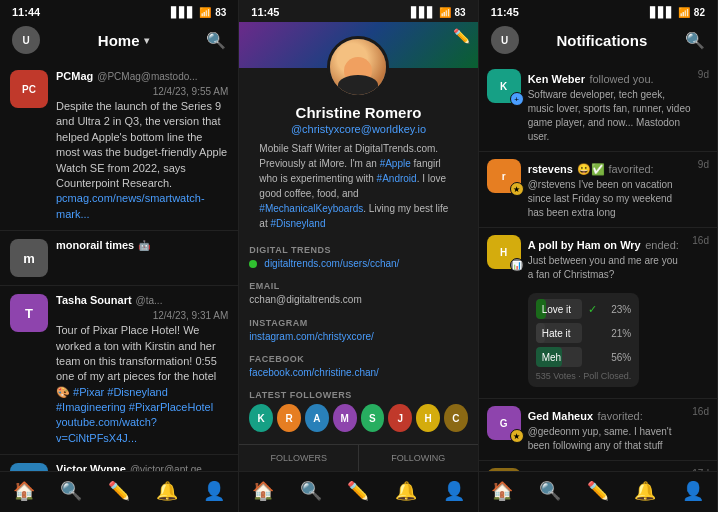 This screenshot has width=718, height=512. What do you see at coordinates (29, 89) in the screenshot?
I see `avatar-letter: PC` at bounding box center [29, 89].